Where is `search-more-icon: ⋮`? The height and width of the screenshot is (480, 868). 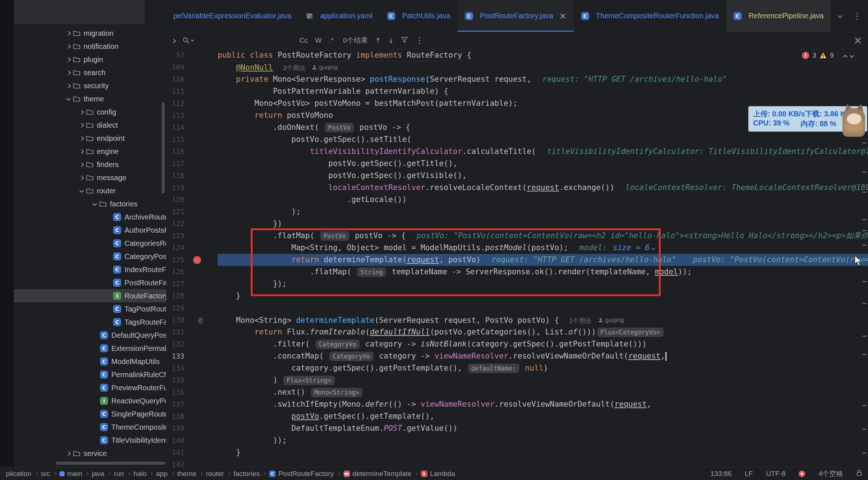 search-more-icon: ⋮ is located at coordinates (419, 40).